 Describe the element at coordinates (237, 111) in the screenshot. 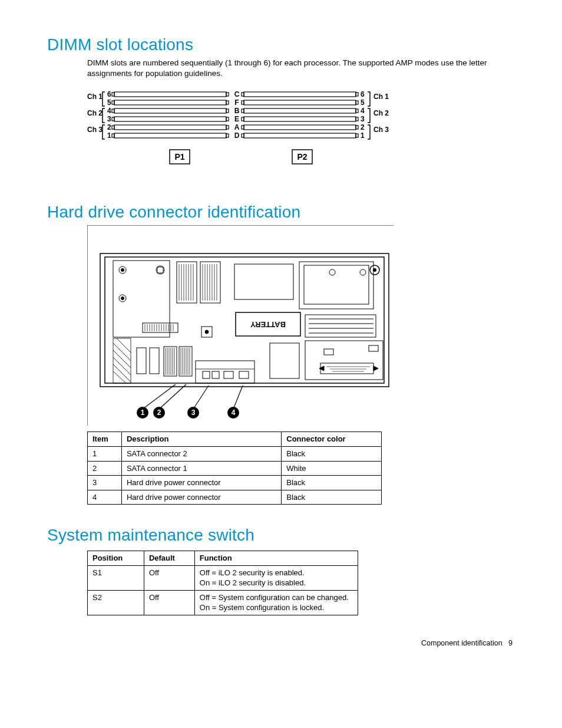

I see `svg-text: B` at that location.